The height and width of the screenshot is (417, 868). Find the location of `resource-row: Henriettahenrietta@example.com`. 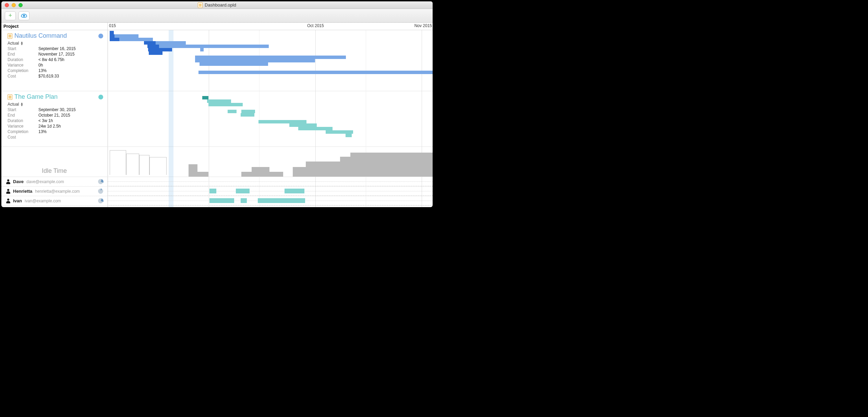

resource-row: Henriettahenrietta@example.com is located at coordinates (217, 191).